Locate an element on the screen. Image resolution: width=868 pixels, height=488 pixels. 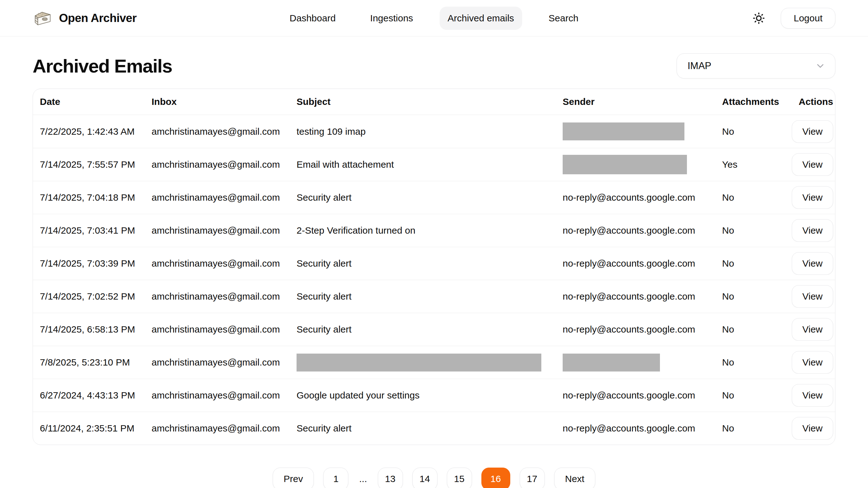
email-date: 7/22/2025, 1:42:43 AM is located at coordinates (89, 132).